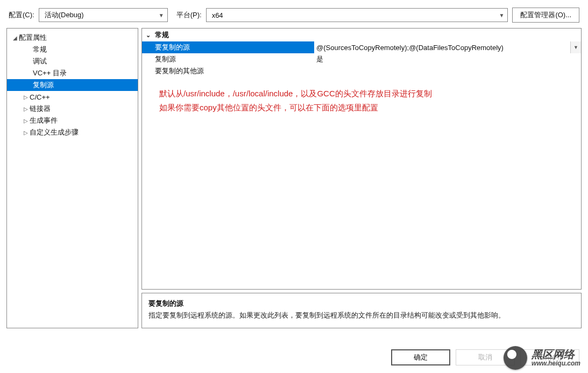 The image size is (588, 373). I want to click on group-header: ⌄ 常规, so click(362, 35).